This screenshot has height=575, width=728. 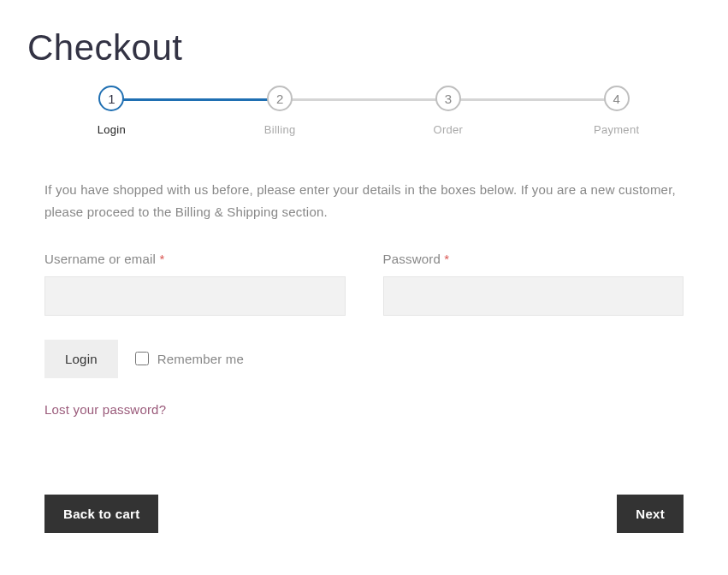 I want to click on step-billing: 2 Billing, so click(x=281, y=111).